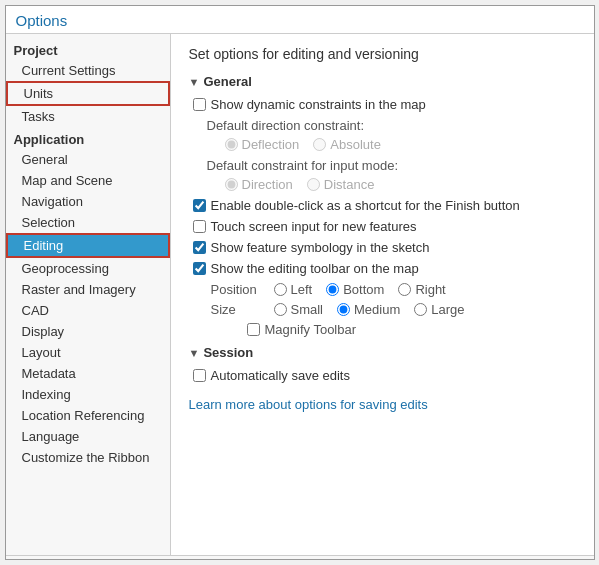 The image size is (599, 565). What do you see at coordinates (88, 246) in the screenshot?
I see `sidebar-item-editing: Editing` at bounding box center [88, 246].